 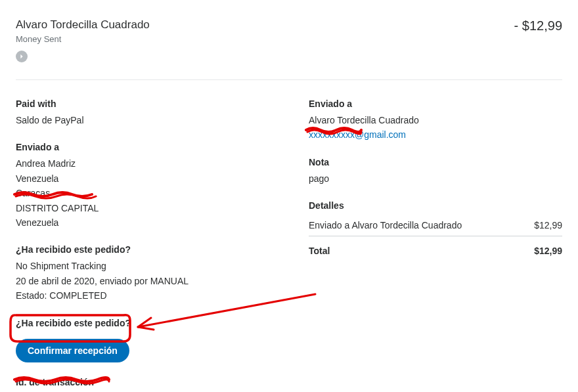 What do you see at coordinates (143, 193) in the screenshot?
I see `ship-to-city: Caracas` at bounding box center [143, 193].